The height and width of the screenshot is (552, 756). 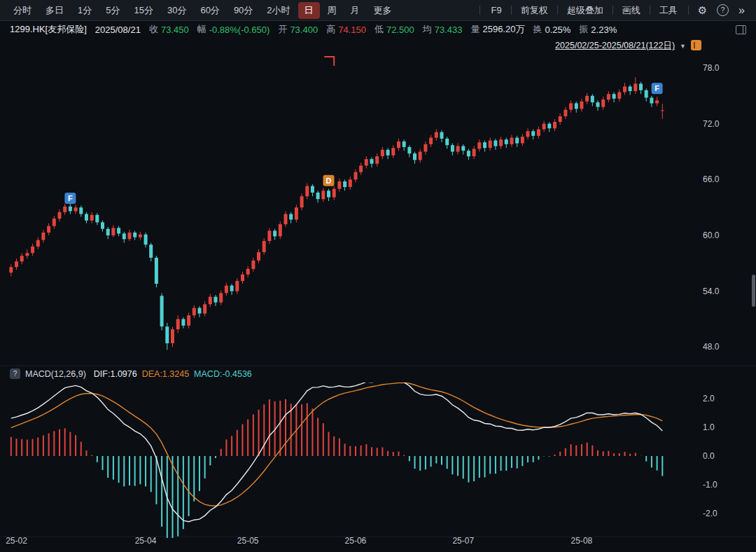 I want to click on quote-infobar: 1299.HK[友邦保险] 2025/08/21 收73.450幅-0.88%(…, so click(x=378, y=29).